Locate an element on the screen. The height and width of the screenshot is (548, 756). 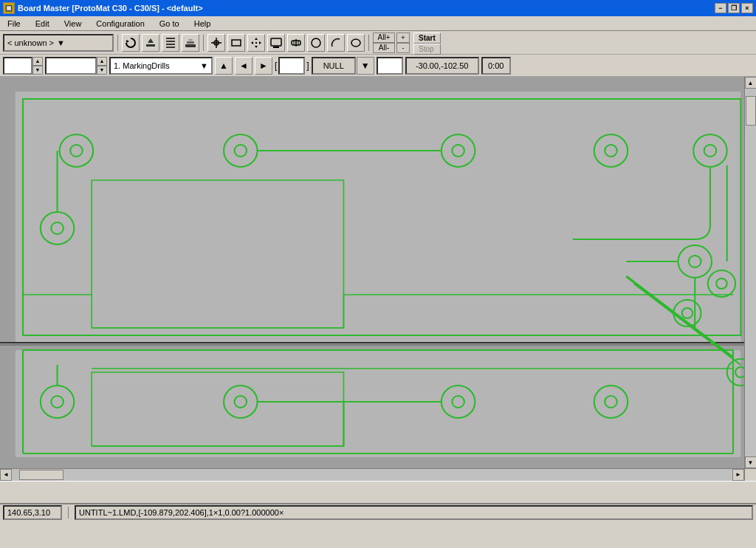
menu-file: File is located at coordinates (14, 24).